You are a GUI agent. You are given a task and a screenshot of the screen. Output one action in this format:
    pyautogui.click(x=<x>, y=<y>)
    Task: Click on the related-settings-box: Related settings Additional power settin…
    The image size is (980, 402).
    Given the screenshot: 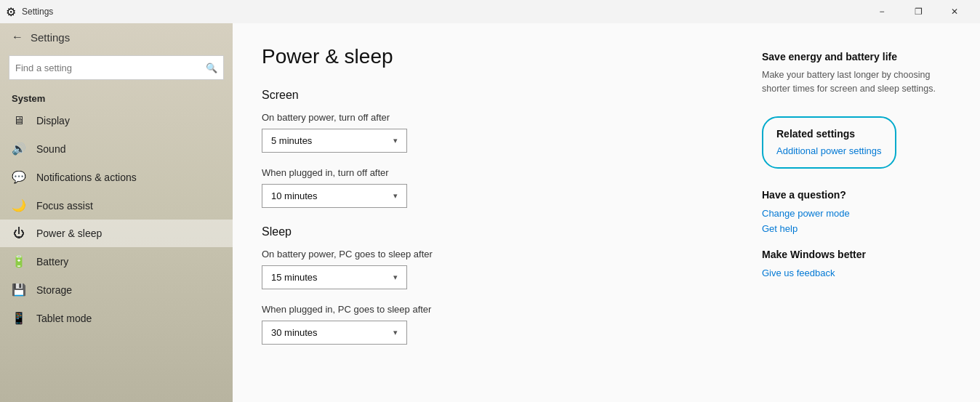 What is the action you would take?
    pyautogui.click(x=829, y=142)
    